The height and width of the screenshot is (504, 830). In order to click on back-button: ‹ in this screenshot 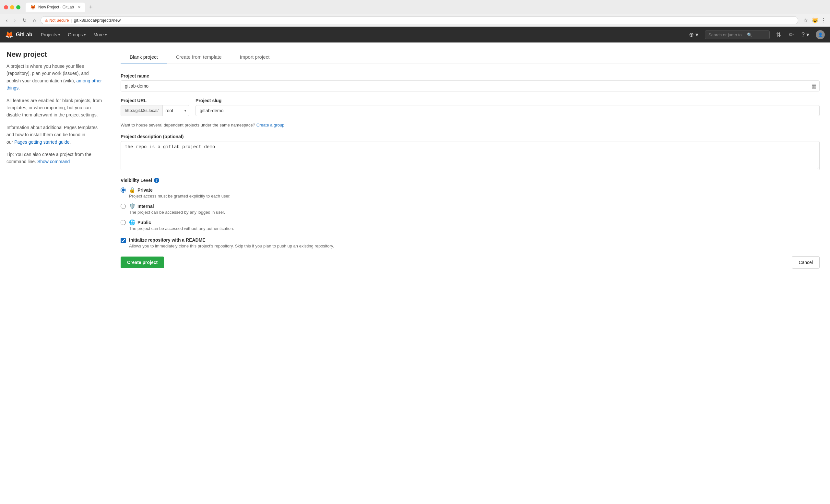, I will do `click(7, 20)`.